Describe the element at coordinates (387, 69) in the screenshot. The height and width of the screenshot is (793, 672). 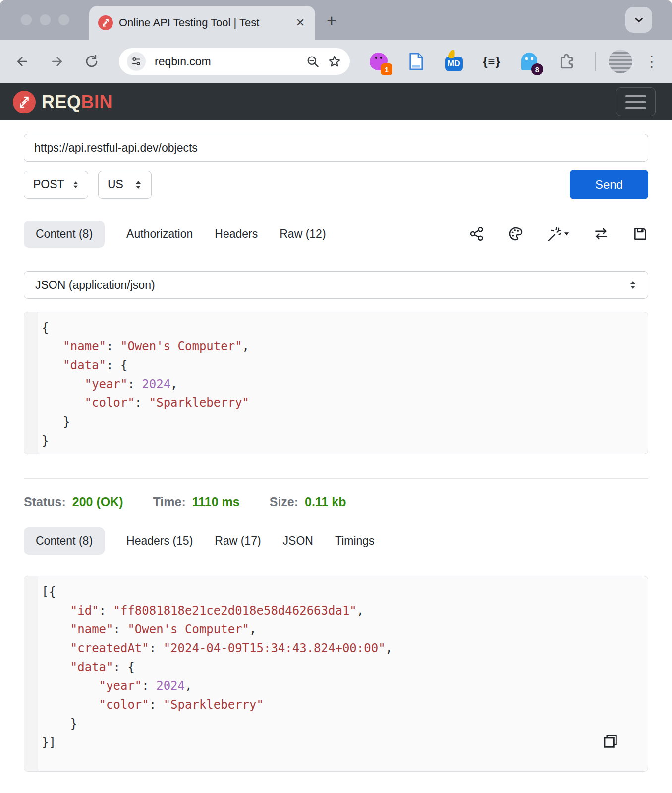
I see `extension-badge: 1` at that location.